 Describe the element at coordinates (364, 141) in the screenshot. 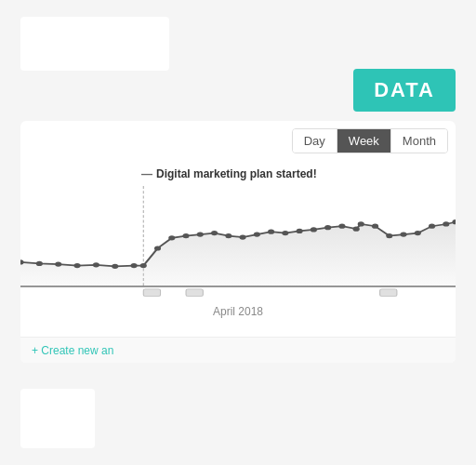

I see `period-week-button: Week` at that location.